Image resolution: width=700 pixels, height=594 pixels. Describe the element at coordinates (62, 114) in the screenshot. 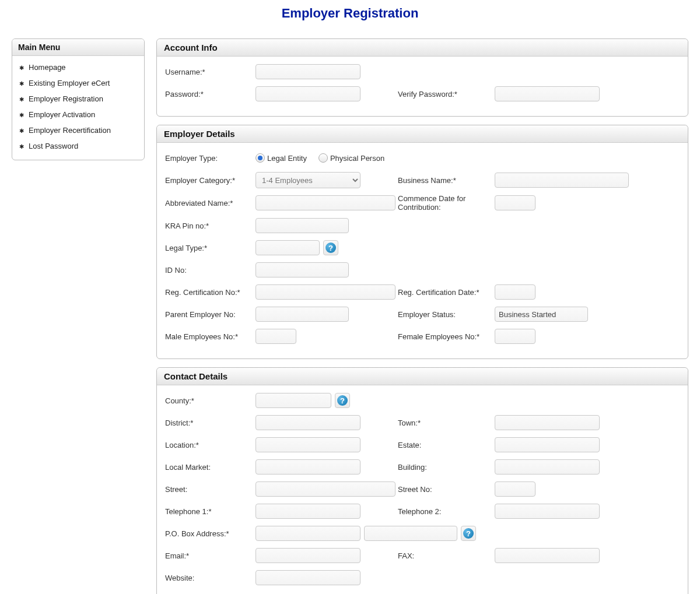

I see `sidebar-item-label: Employer Activation` at that location.